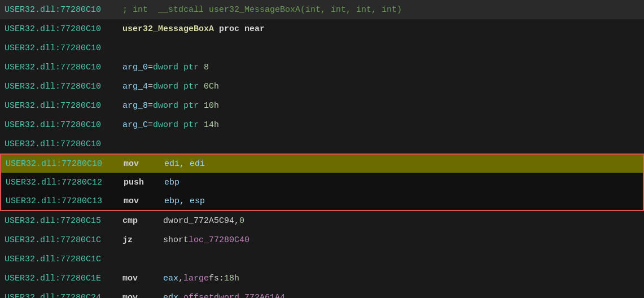 The width and height of the screenshot is (644, 298). Describe the element at coordinates (185, 164) in the screenshot. I see `operand: edi, edi` at that location.